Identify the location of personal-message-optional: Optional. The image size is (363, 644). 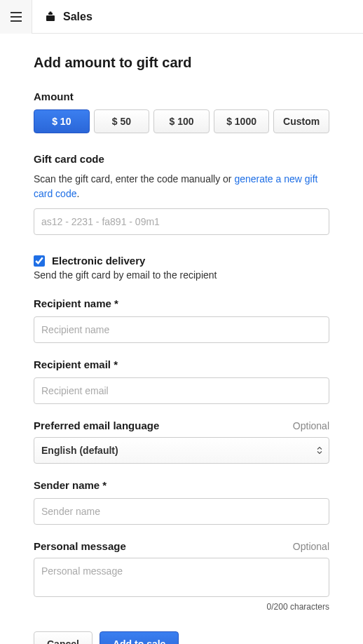
(311, 546).